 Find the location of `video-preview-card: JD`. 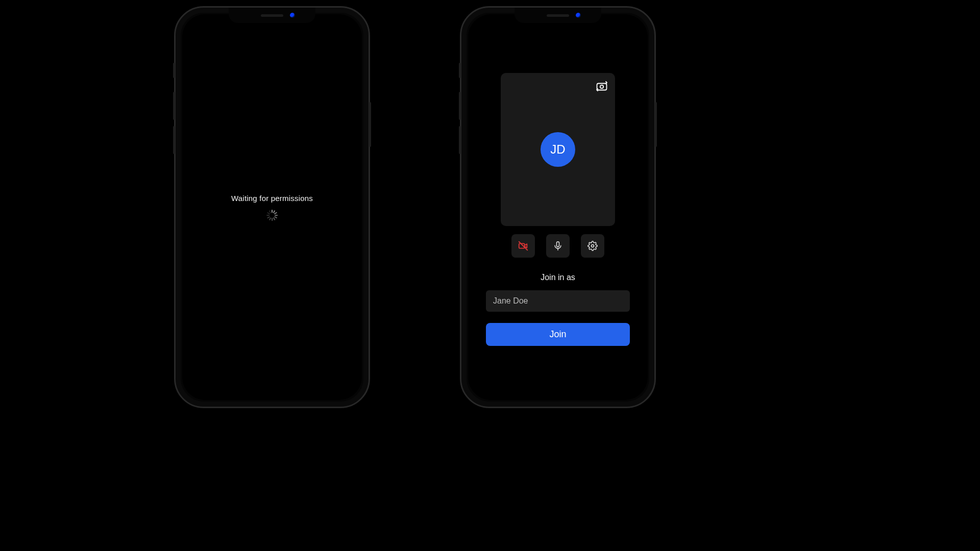

video-preview-card: JD is located at coordinates (558, 149).